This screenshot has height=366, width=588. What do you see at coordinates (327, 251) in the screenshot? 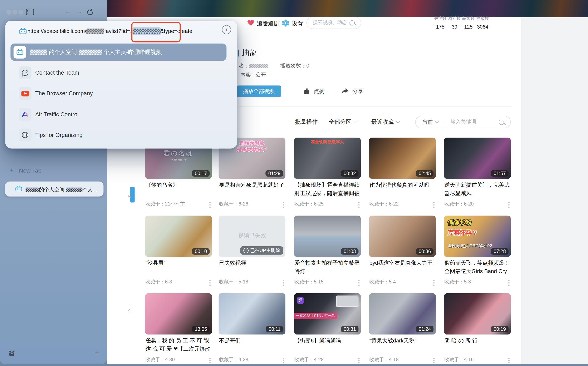
I see `video-card: 01:03 爱音拍素世拍祥子拍立希壁咚灯 收藏于：5-15` at bounding box center [327, 251].